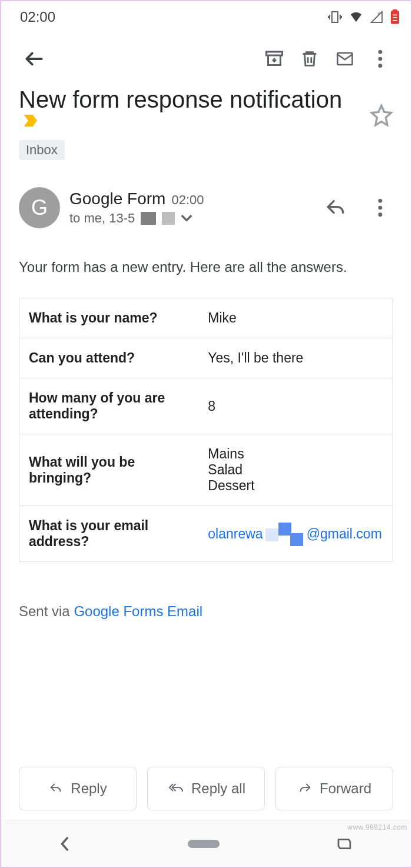 The width and height of the screenshot is (412, 868). Describe the element at coordinates (109, 318) in the screenshot. I see `question-cell: What is your name?` at that location.